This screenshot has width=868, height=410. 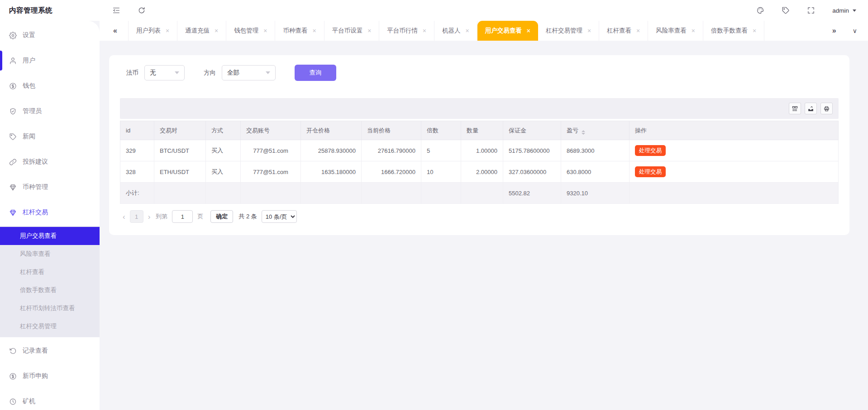 What do you see at coordinates (441, 131) in the screenshot?
I see `column-header: 倍数` at bounding box center [441, 131].